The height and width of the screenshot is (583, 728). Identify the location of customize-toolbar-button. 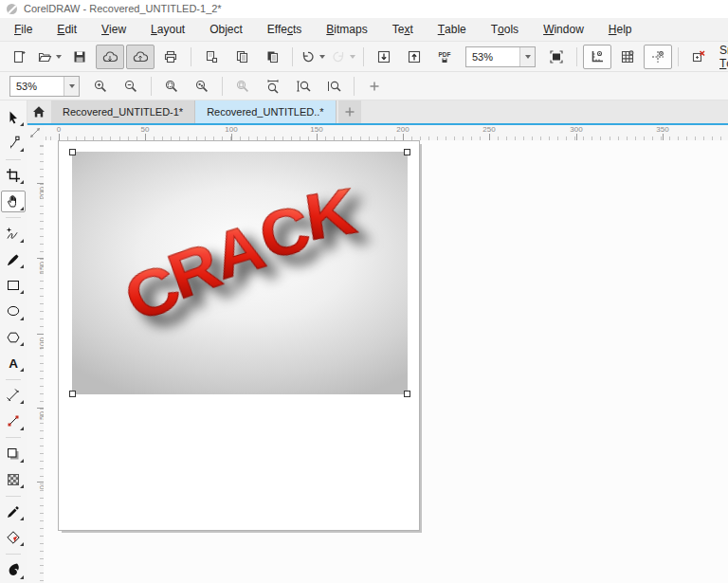
(374, 86).